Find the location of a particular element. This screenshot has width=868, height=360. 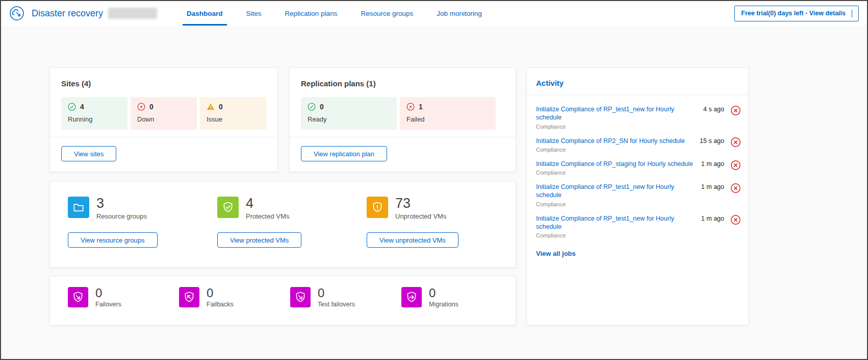

sites-status-tiles: 4 Running 0 Down 0 Issue is located at coordinates (164, 113).